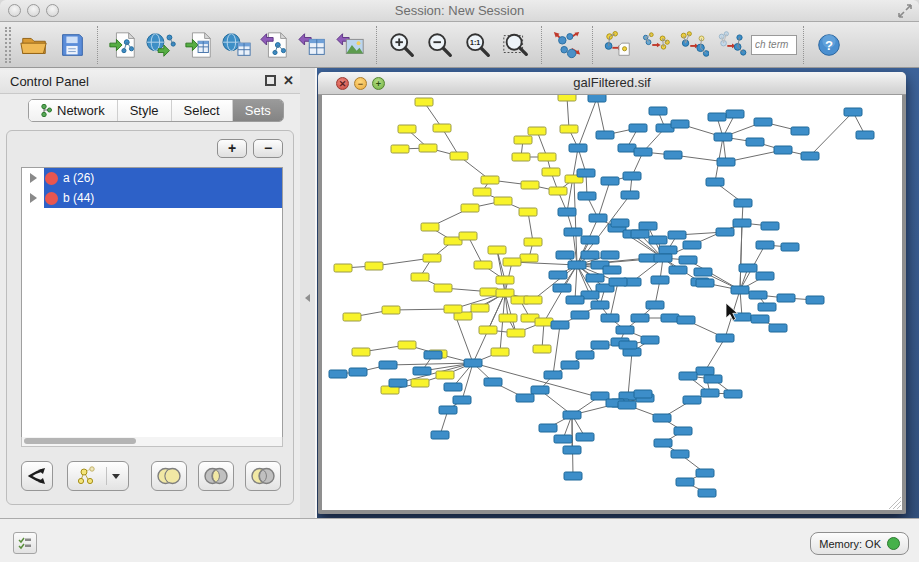 Image resolution: width=919 pixels, height=562 pixels. What do you see at coordinates (516, 45) in the screenshot?
I see `zoom-selected-region-icon` at bounding box center [516, 45].